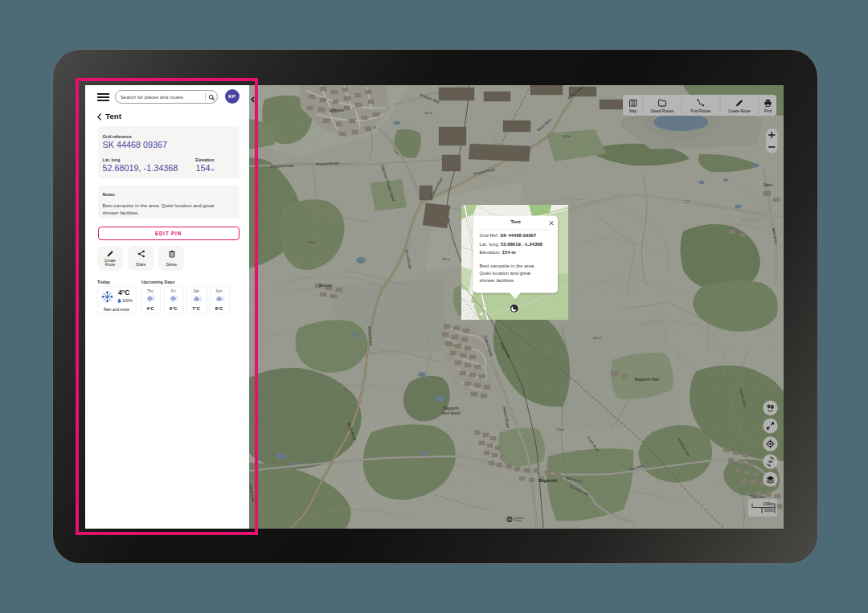 This screenshot has width=868, height=613. What do you see at coordinates (508, 266) in the screenshot?
I see `svg-text: Best campsite in the area.` at bounding box center [508, 266].